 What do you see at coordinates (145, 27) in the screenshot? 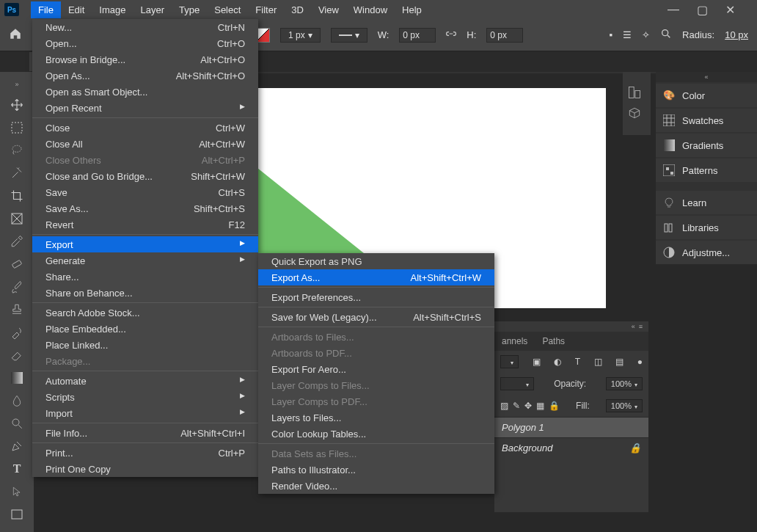
I see `file-menu-item: New...Ctrl+N` at bounding box center [145, 27].